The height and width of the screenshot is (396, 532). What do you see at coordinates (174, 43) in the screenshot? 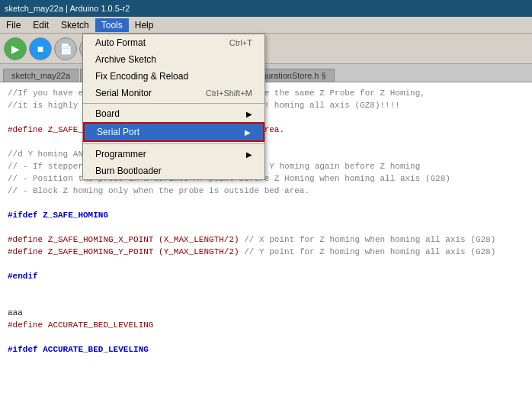
I see `auto-format-item: Auto Format Ctrl+T` at bounding box center [174, 43].